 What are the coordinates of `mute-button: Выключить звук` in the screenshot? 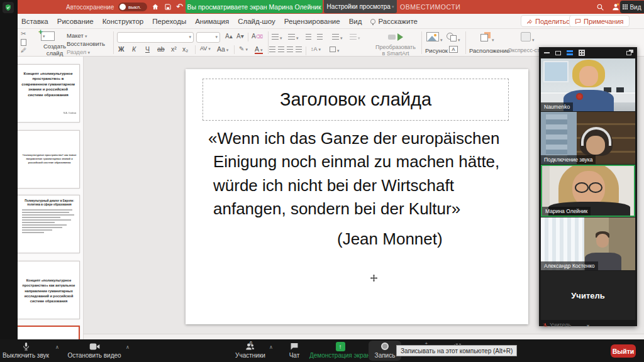 It's located at (26, 350).